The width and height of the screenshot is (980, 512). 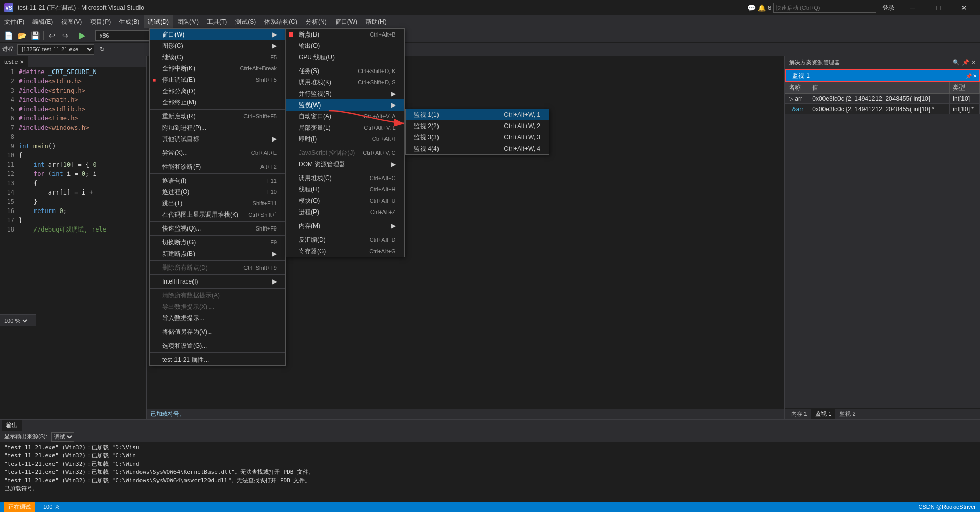 What do you see at coordinates (965, 63) in the screenshot?
I see `solution-explorer-controls: 🔍 📌 ✕` at bounding box center [965, 63].